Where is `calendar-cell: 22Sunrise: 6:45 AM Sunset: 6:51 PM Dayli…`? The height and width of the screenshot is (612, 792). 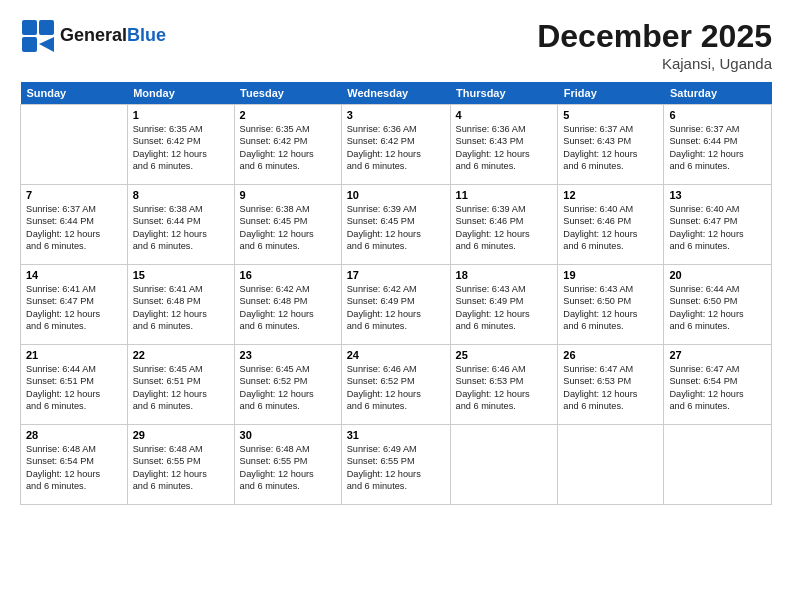
calendar-cell: 22Sunrise: 6:45 AM Sunset: 6:51 PM Dayli… is located at coordinates (180, 385).